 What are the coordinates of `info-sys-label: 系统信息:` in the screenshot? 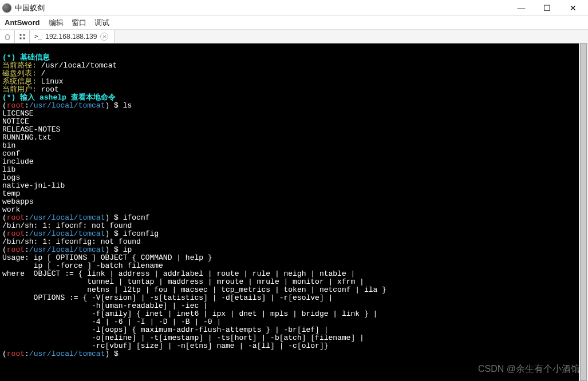 It's located at (22, 81).